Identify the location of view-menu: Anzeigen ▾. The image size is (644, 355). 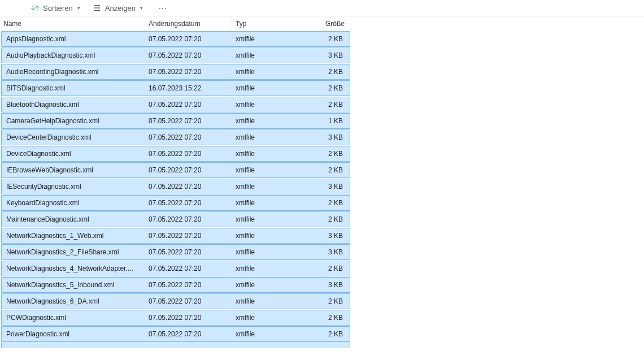
(118, 8).